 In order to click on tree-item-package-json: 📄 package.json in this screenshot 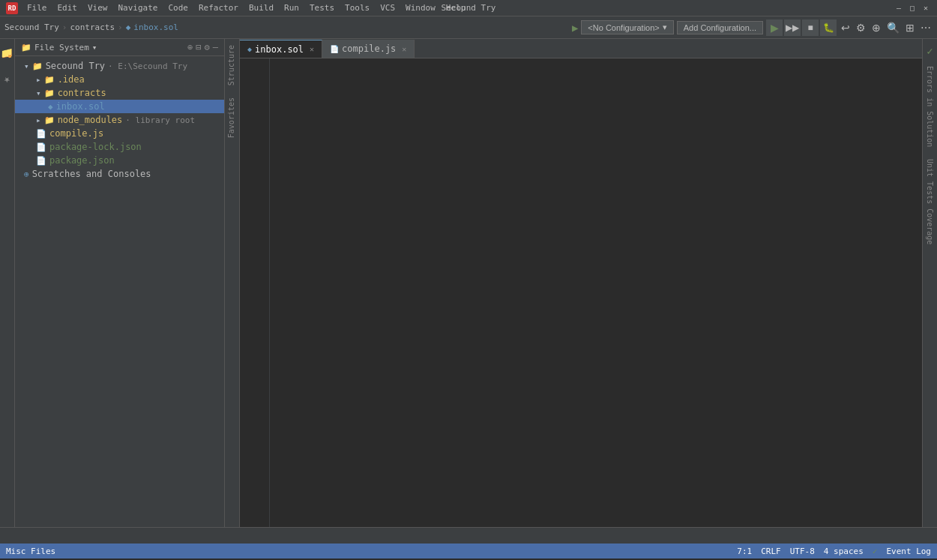, I will do `click(120, 160)`.